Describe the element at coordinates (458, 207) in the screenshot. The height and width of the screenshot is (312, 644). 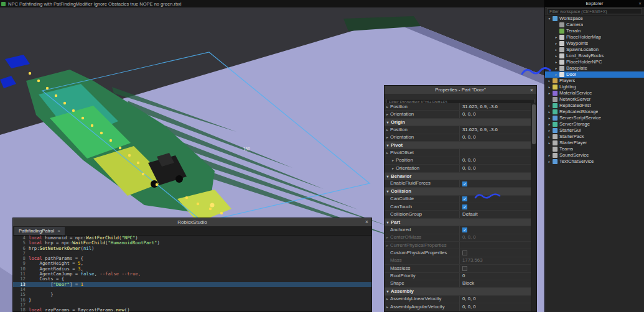
I see `property-row-cantouch: CanTouch✓` at that location.